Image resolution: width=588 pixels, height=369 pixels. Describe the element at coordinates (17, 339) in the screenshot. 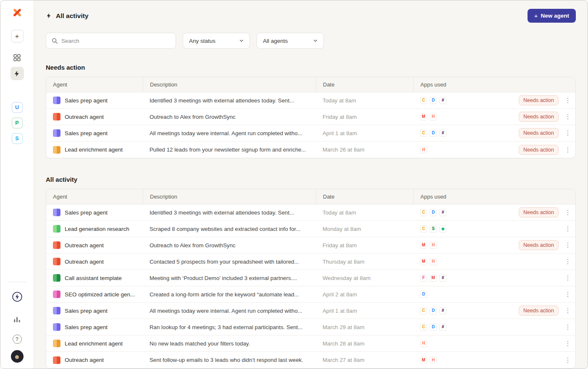

I see `help-icon: ?` at that location.